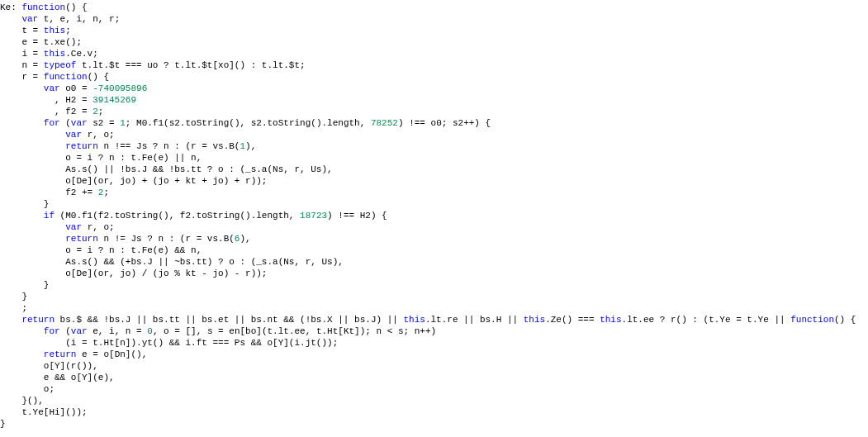 The width and height of the screenshot is (868, 437). What do you see at coordinates (128, 146) in the screenshot?
I see `code-line: return n !== Js ? n : (r = vs.B(1),` at bounding box center [128, 146].